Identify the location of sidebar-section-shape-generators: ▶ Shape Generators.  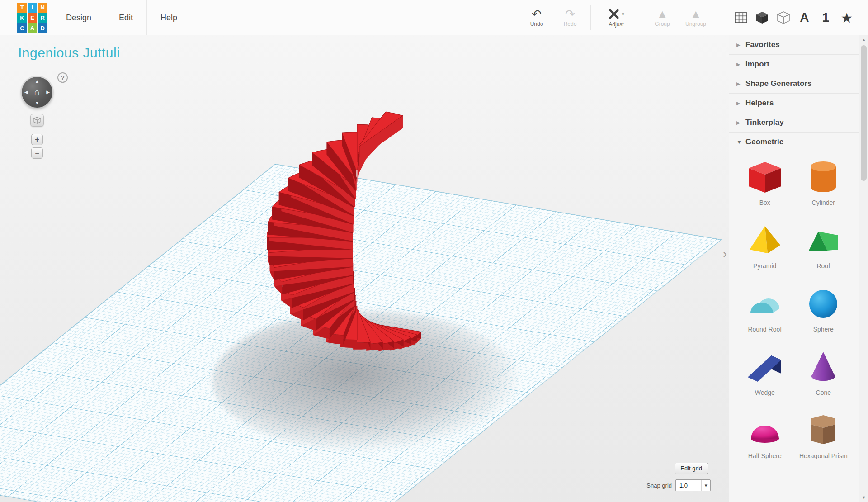
(794, 84).